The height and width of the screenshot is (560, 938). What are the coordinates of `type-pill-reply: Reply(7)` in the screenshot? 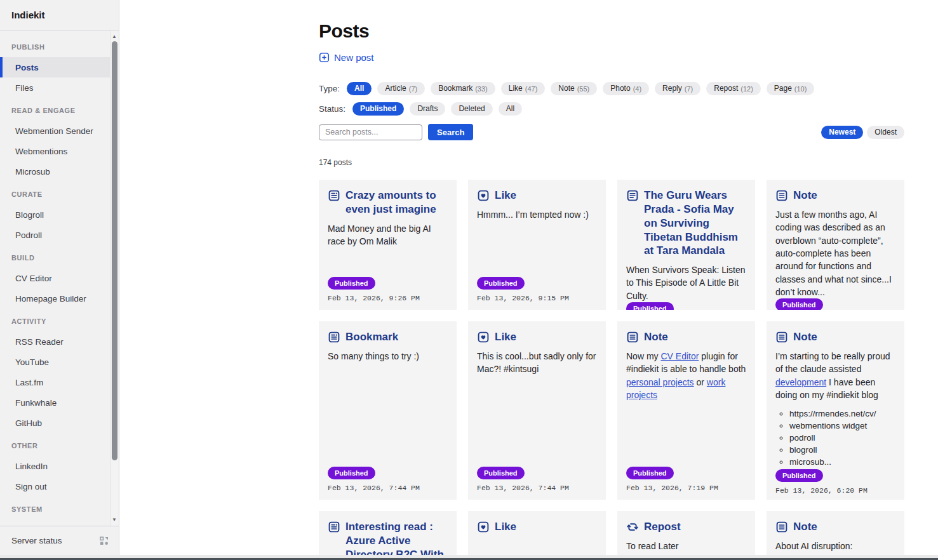 It's located at (678, 89).